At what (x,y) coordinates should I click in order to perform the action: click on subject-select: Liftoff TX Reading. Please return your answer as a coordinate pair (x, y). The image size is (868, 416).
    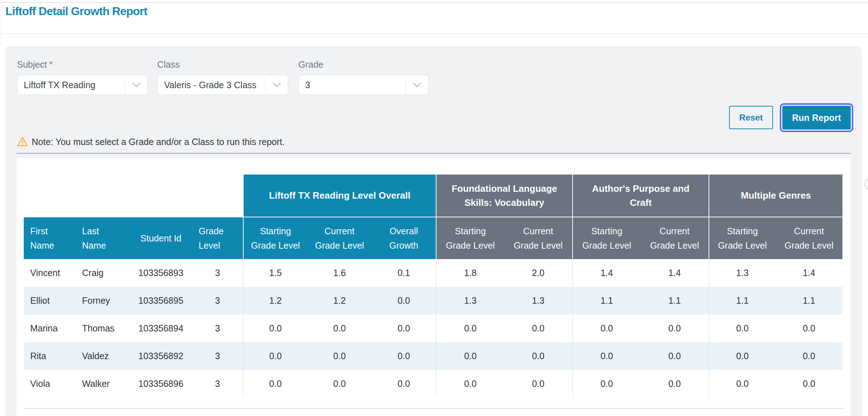
    Looking at the image, I should click on (82, 85).